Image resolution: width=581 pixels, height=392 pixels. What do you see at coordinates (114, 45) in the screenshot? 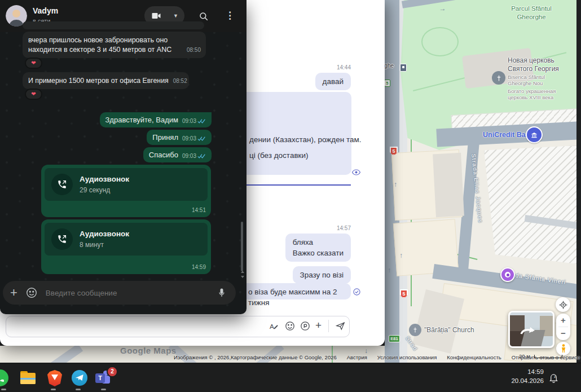
I see `incoming-message: вчера пришлось новое забронировать оно н…` at bounding box center [114, 45].